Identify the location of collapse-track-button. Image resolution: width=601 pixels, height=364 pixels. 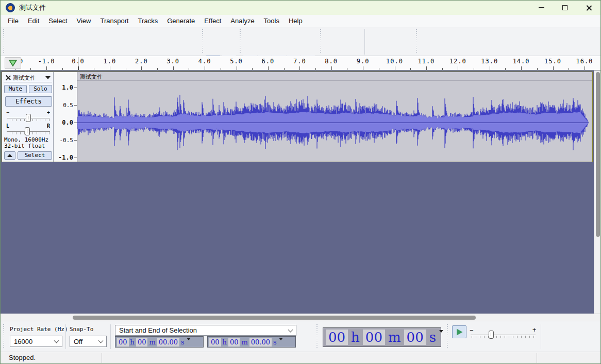
(10, 155).